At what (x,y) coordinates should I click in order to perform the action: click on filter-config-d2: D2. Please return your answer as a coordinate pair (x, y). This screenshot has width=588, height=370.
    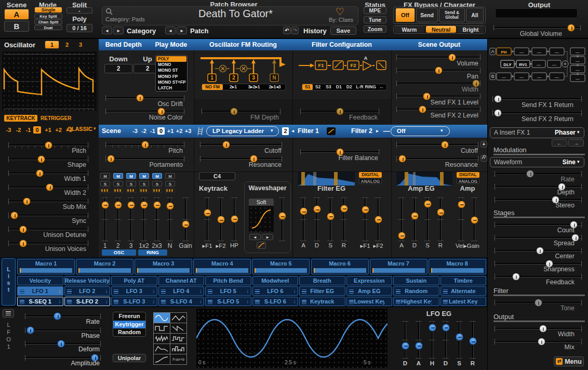
    Looking at the image, I should click on (349, 87).